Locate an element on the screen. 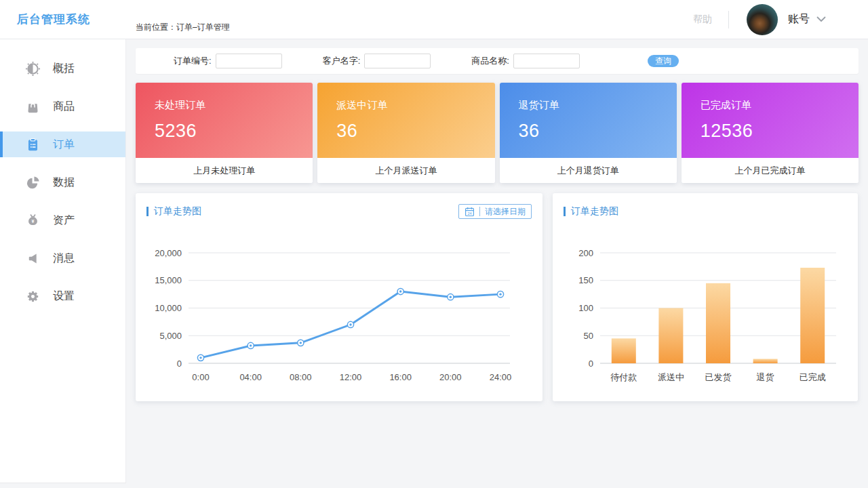 The width and height of the screenshot is (868, 488). stat-card-gradient: 未处理订单5236 is located at coordinates (224, 121).